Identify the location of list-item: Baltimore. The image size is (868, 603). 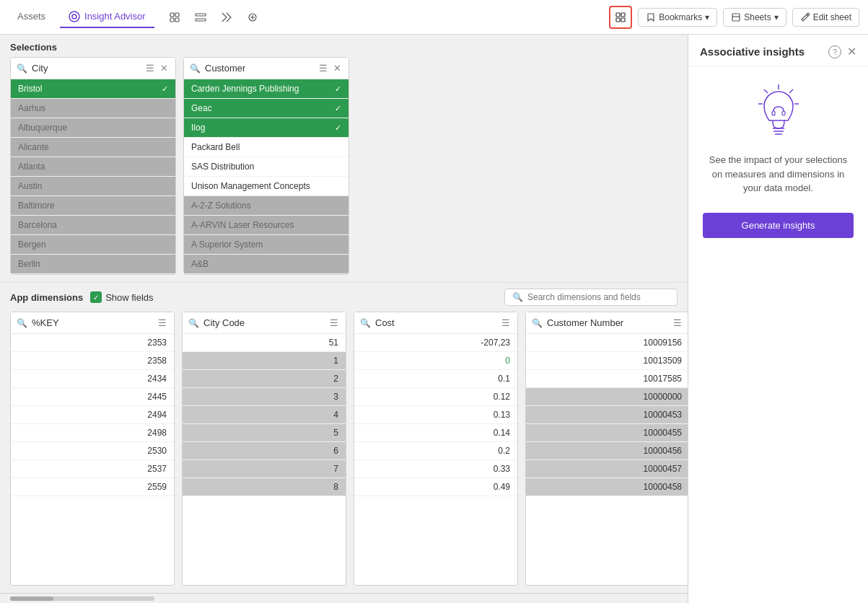
(93, 206).